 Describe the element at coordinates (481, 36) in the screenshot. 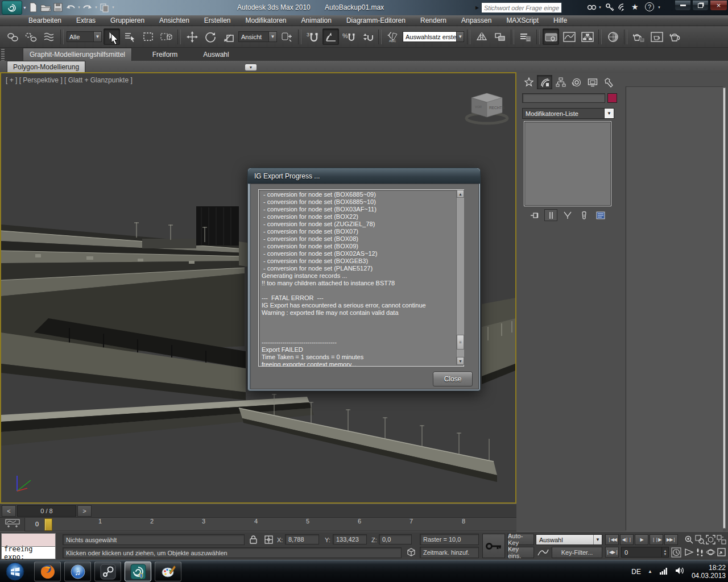

I see `mirror-button` at that location.